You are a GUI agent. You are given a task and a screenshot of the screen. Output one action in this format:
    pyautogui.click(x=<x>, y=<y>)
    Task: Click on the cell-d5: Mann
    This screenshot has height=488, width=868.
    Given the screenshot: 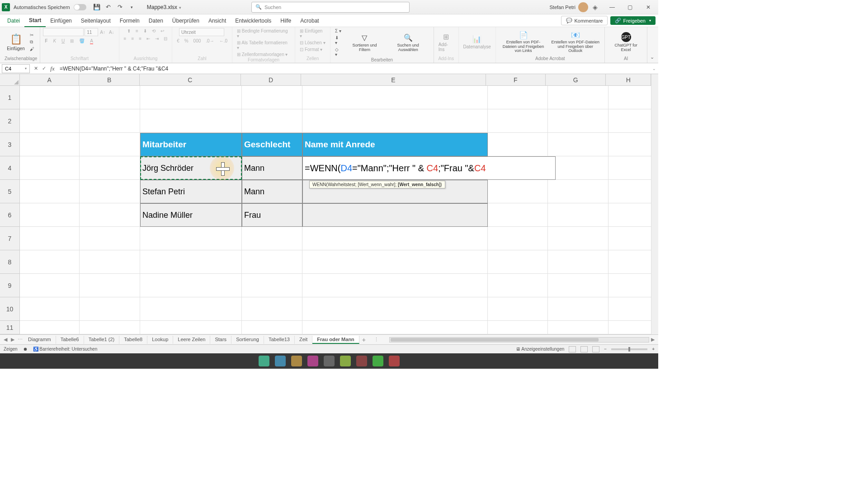 What is the action you would take?
    pyautogui.click(x=272, y=192)
    